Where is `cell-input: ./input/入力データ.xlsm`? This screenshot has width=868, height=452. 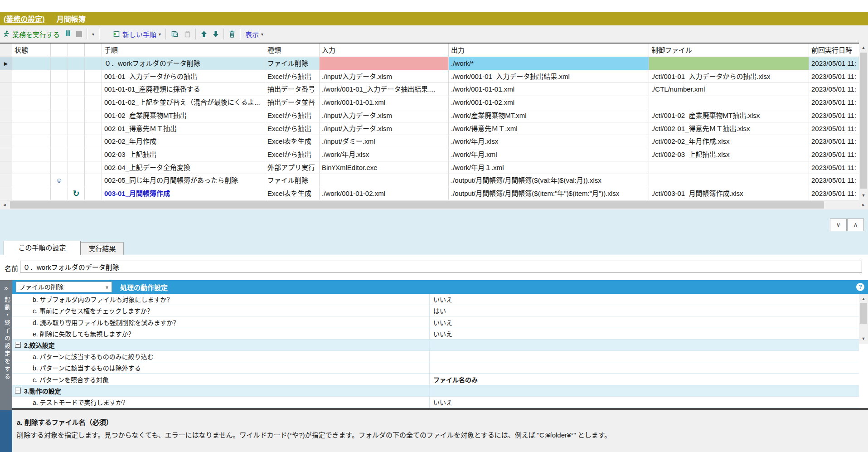
cell-input: ./input/入力データ.xlsm is located at coordinates (384, 77).